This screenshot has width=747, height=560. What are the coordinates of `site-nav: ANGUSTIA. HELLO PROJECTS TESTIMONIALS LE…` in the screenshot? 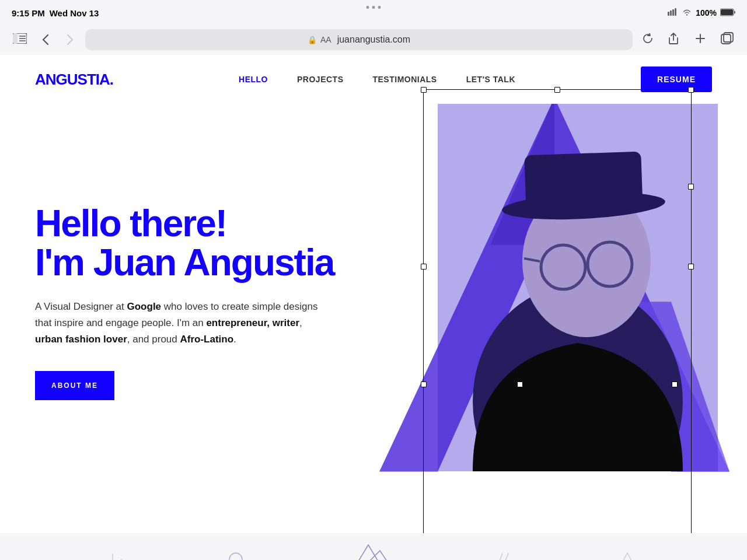 It's located at (374, 79).